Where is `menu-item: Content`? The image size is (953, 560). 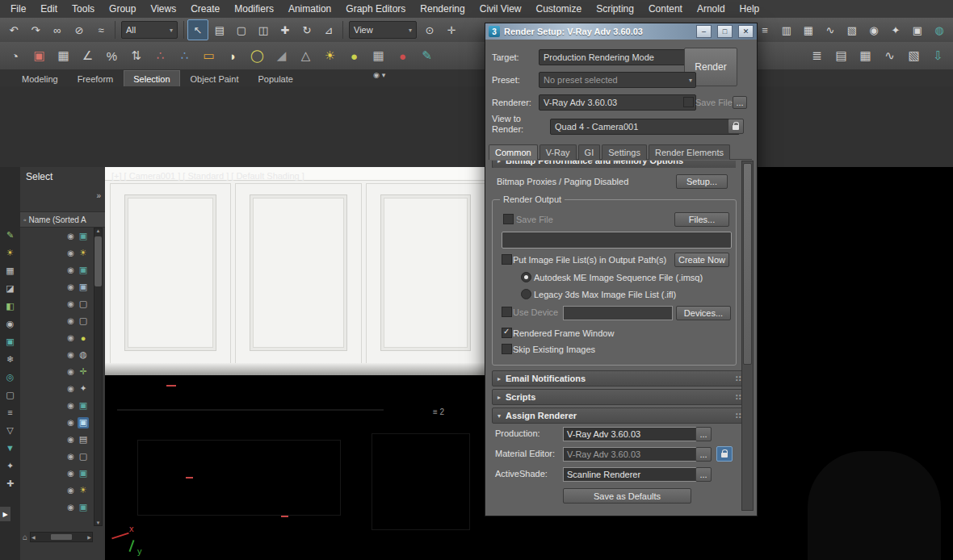
menu-item: Content is located at coordinates (665, 9).